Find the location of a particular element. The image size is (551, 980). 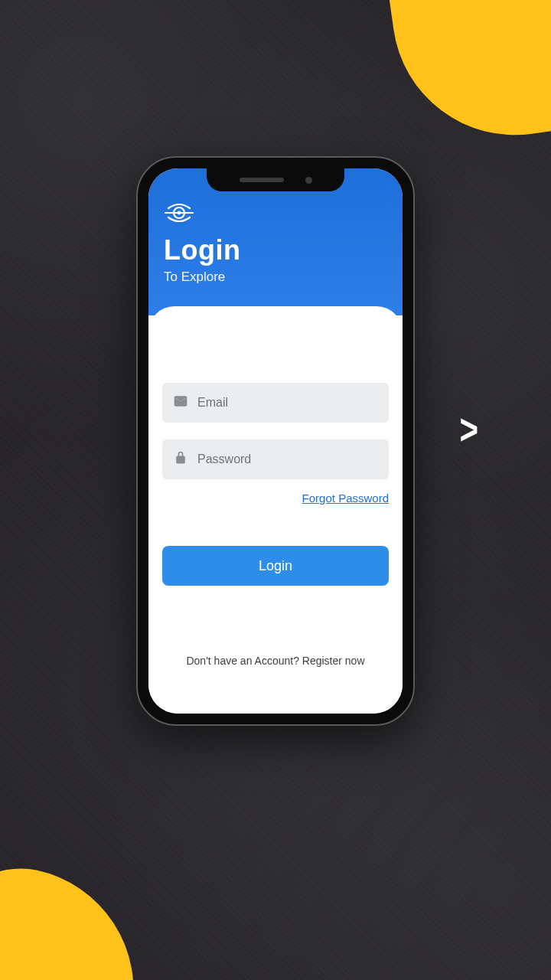

phone-notch is located at coordinates (276, 180).